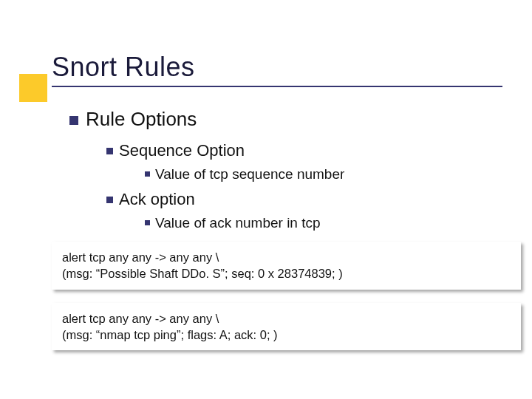 This screenshot has height=399, width=532. I want to click on bullet-level3-sequence-detail: Value of tcp sequence number, so click(324, 174).